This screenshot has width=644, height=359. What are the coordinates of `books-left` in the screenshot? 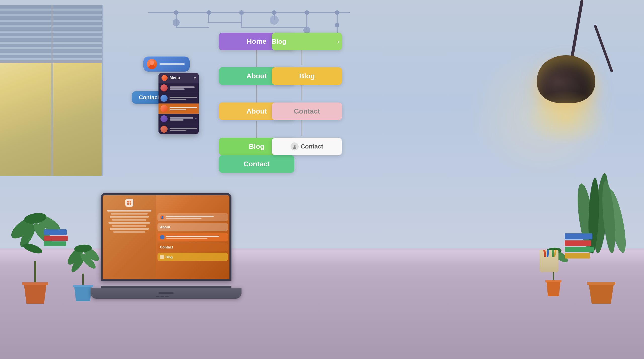 It's located at (56, 238).